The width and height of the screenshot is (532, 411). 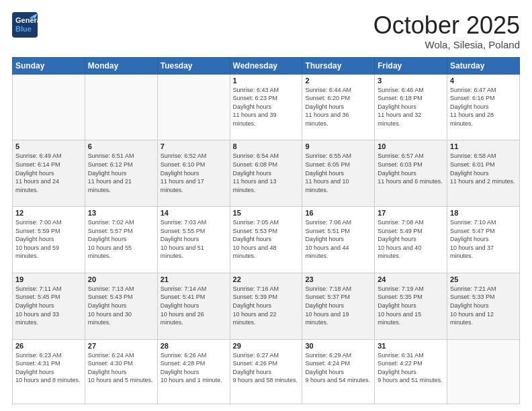 What do you see at coordinates (121, 306) in the screenshot?
I see `table-row: 20Sunrise: 7:13 AMSunset: 5:43 PMDayligh…` at bounding box center [121, 306].